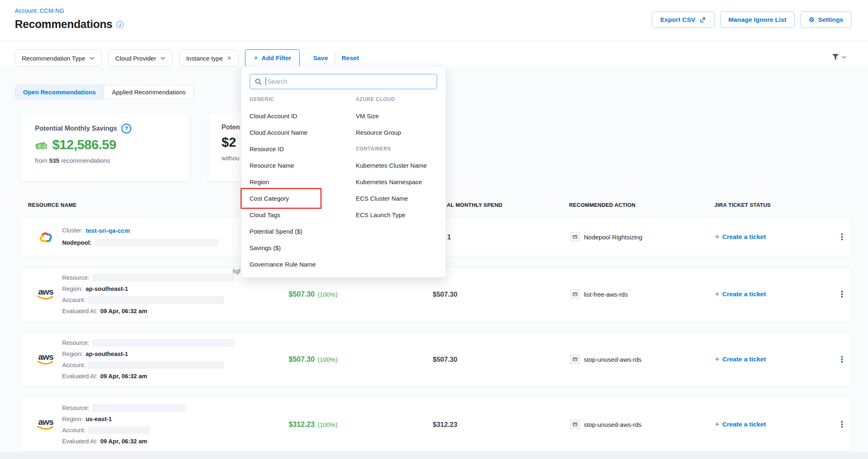 This screenshot has width=868, height=459. I want to click on aws-icon: aws, so click(46, 294).